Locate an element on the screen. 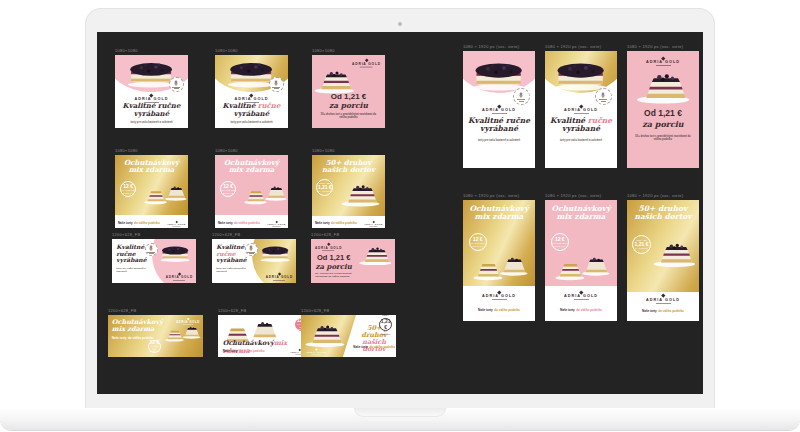 This screenshot has height=432, width=800. banner-druhy-story: 50+ druhovnašich dortov cena od 1,21 € z… is located at coordinates (663, 260).